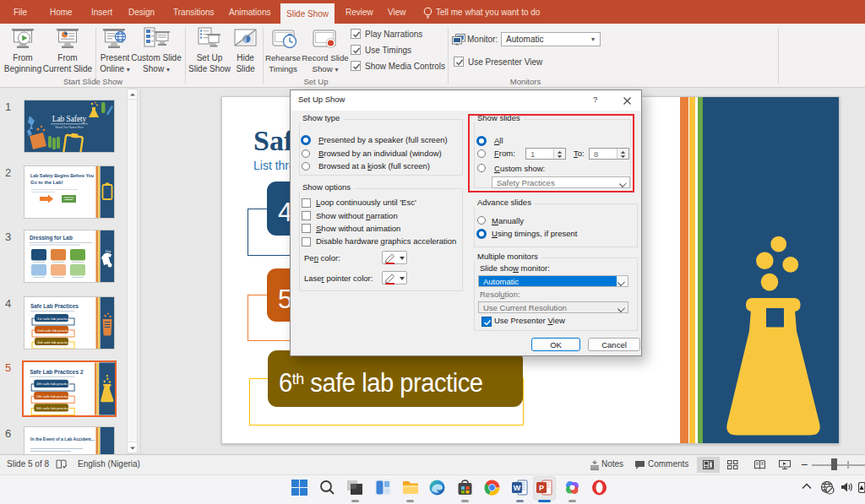 This screenshot has width=865, height=504. Describe the element at coordinates (541, 488) in the screenshot. I see `svg-text: P` at that location.